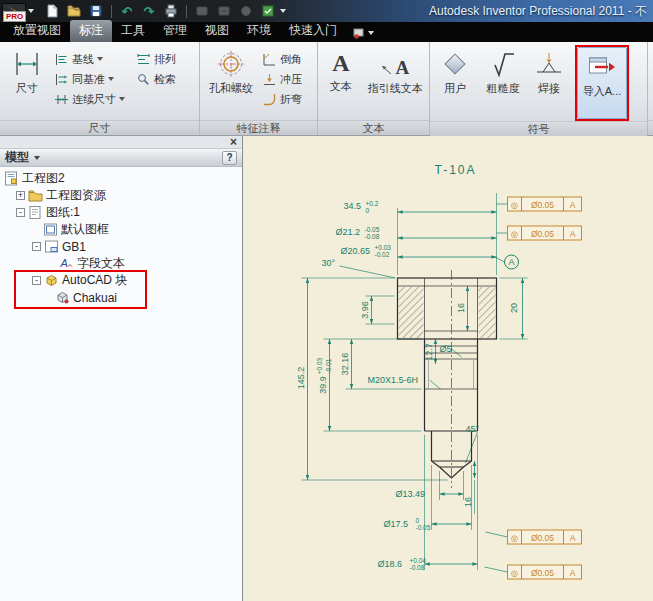 The width and height of the screenshot is (653, 601). What do you see at coordinates (538, 128) in the screenshot?
I see `panel-label-symbols: 符号` at bounding box center [538, 128].